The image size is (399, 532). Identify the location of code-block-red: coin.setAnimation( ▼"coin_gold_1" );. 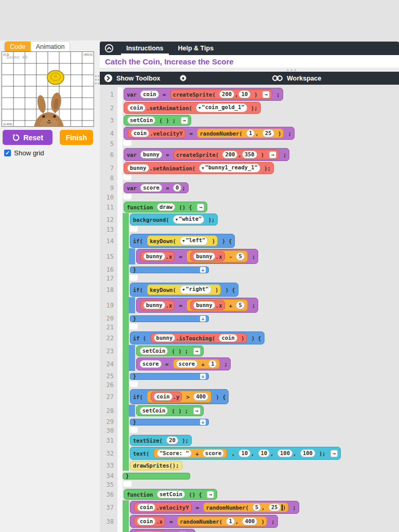
(192, 108).